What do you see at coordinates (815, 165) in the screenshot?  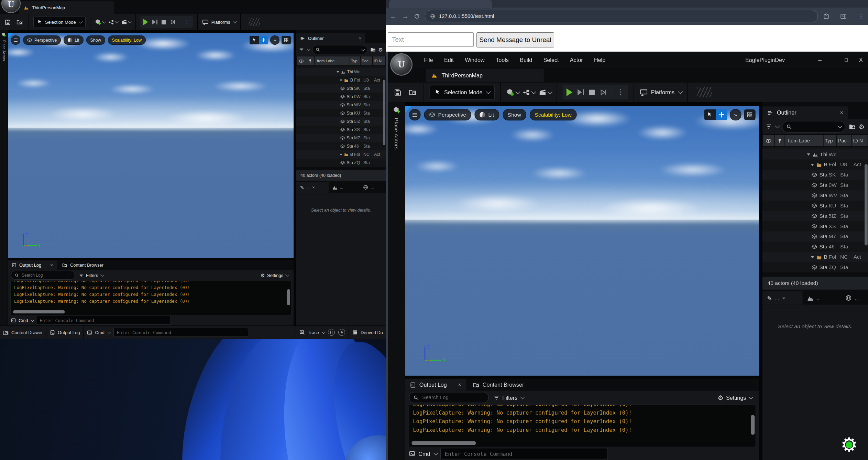 I see `table-row: BFolU8Act` at bounding box center [815, 165].